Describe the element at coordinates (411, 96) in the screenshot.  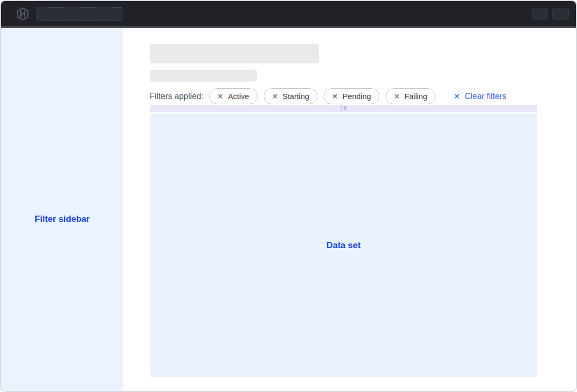
I see `filter-chip-failing: ✕ Failing` at that location.